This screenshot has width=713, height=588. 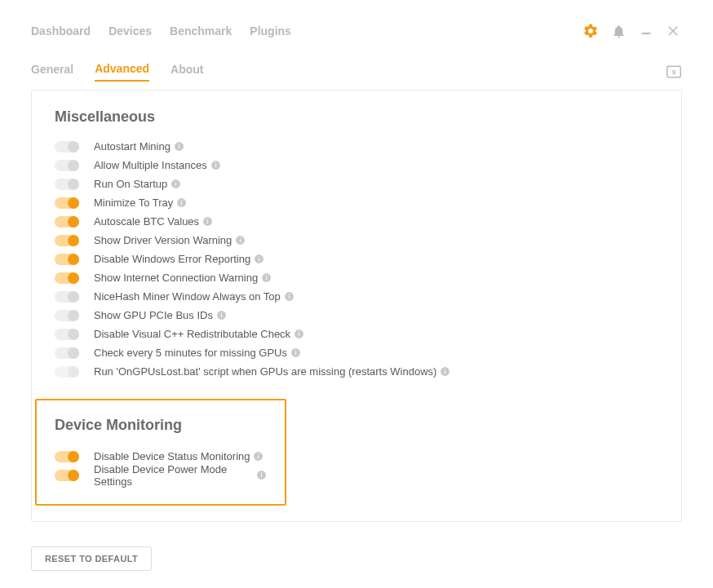 What do you see at coordinates (356, 117) in the screenshot?
I see `section-misc-title: Miscellaneous` at bounding box center [356, 117].